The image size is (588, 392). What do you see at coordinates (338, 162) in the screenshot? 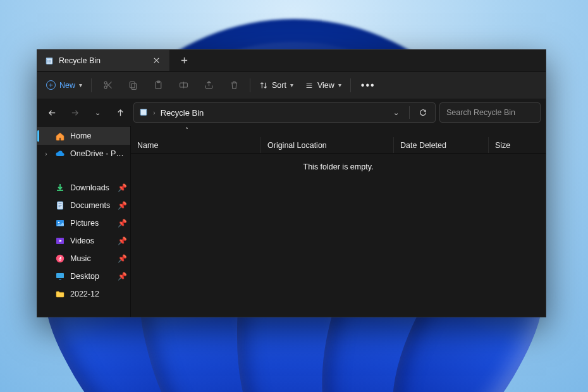
I see `empty-folder-message: This folder is empty.` at bounding box center [338, 162].